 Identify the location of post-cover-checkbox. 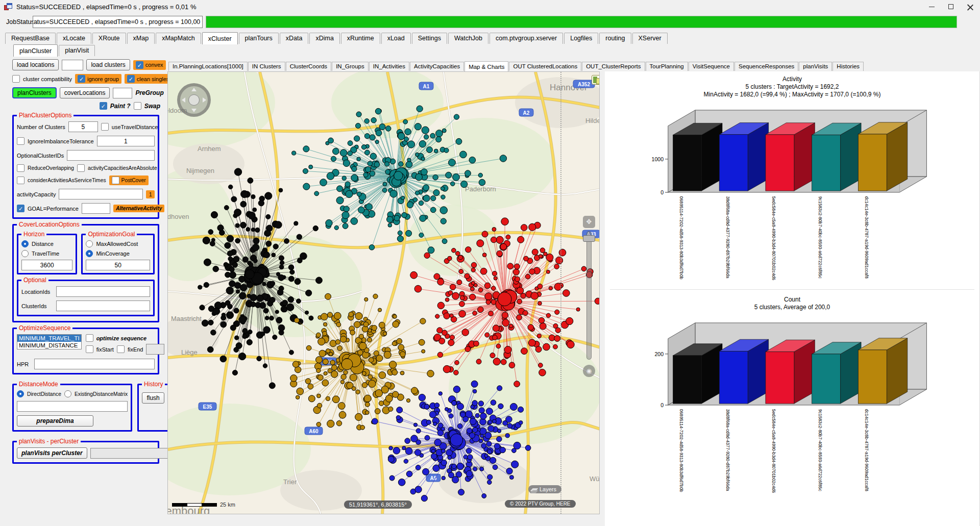
(115, 181).